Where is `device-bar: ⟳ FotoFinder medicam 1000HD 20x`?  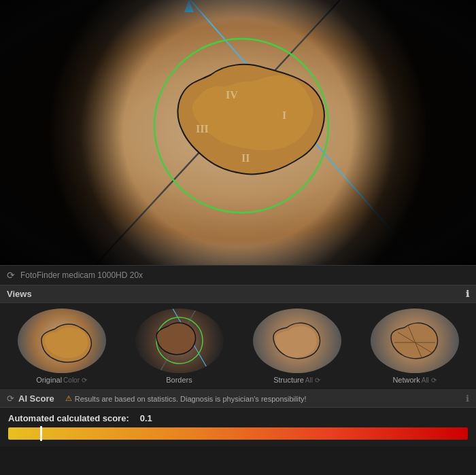 device-bar: ⟳ FotoFinder medicam 1000HD 20x is located at coordinates (238, 275).